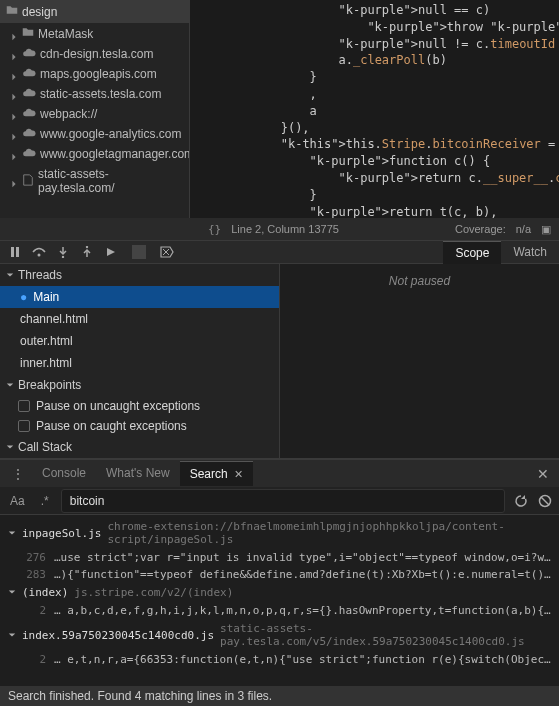 This screenshot has width=559, height=706. Describe the element at coordinates (112, 426) in the screenshot. I see `option-label: Pause on caught exceptions` at that location.